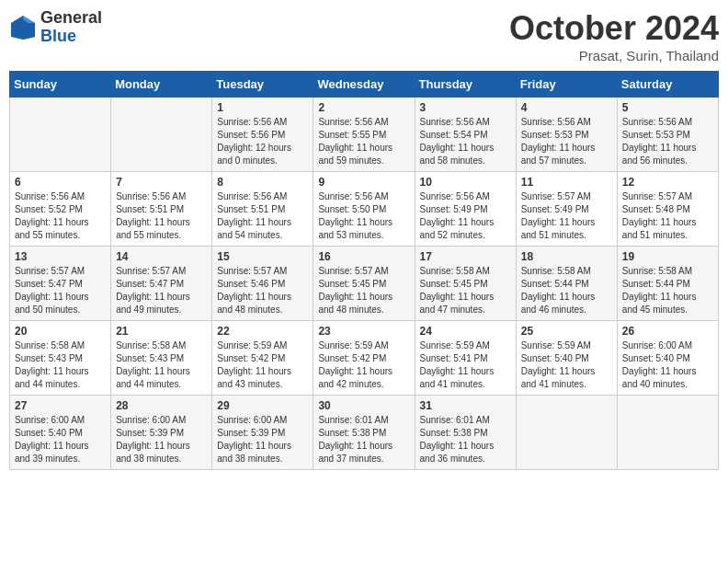 The width and height of the screenshot is (728, 563). I want to click on calendar-cell: 8Sunrise: 5:56 AM Sunset: 5:51 PM Daylig…, so click(263, 210).